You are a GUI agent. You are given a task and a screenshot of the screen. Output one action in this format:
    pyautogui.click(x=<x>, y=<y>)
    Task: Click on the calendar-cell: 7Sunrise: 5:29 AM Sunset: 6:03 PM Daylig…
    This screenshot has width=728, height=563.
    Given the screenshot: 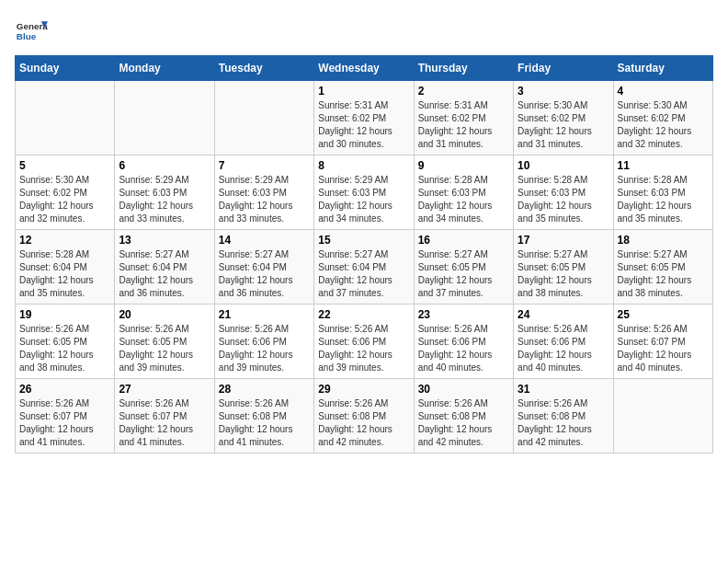 What is the action you would take?
    pyautogui.click(x=264, y=193)
    